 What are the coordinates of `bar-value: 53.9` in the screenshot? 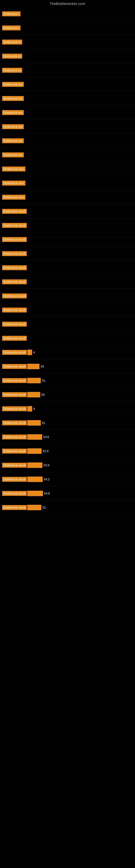 It's located at (46, 465).